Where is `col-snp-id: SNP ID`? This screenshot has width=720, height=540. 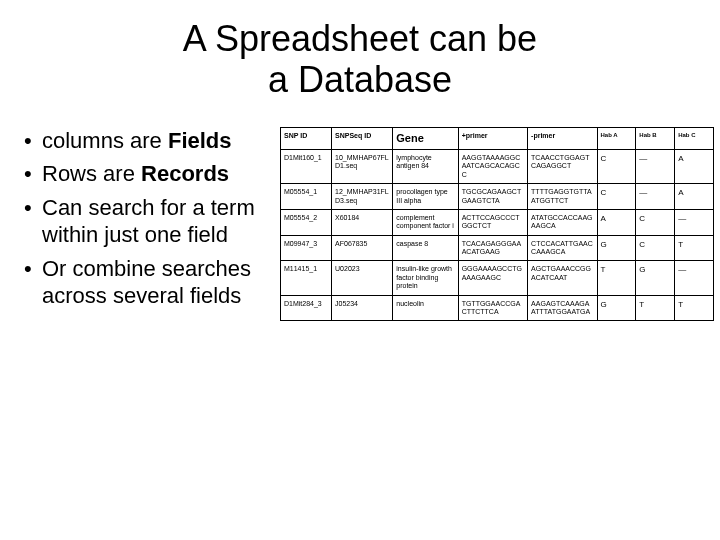
col-snp-id: SNP ID is located at coordinates (306, 138).